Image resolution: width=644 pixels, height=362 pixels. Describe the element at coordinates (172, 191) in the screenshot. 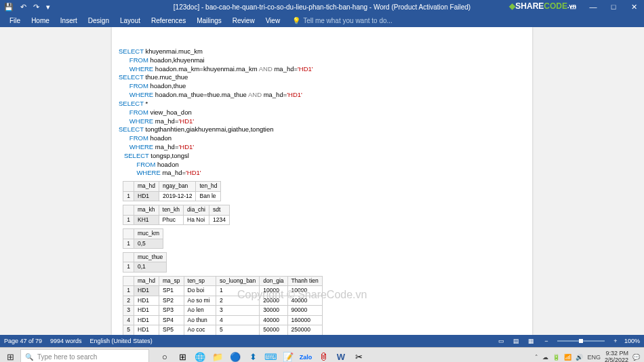

I see `result-table-1: ma_hdngay_banten_hd 1HD12019-12-12Ban le` at that location.